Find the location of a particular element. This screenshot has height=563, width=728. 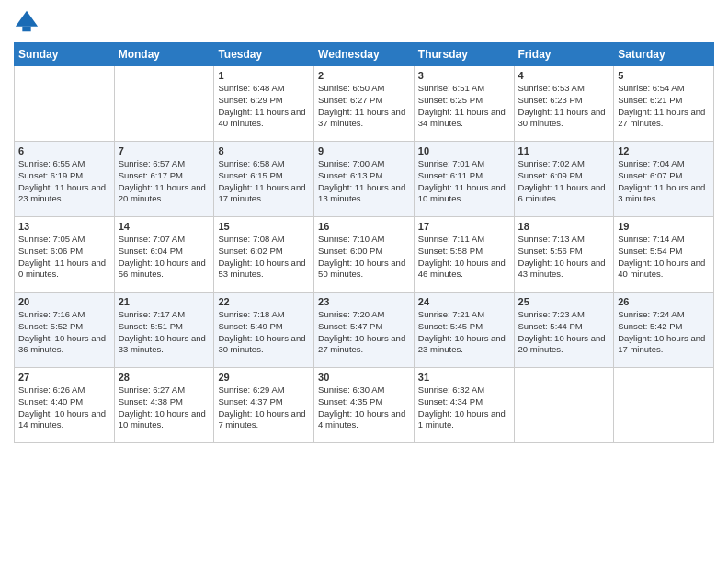

day-detail: Sunrise: 7:23 AMSunset: 5:44 PMDaylight:… is located at coordinates (564, 333).